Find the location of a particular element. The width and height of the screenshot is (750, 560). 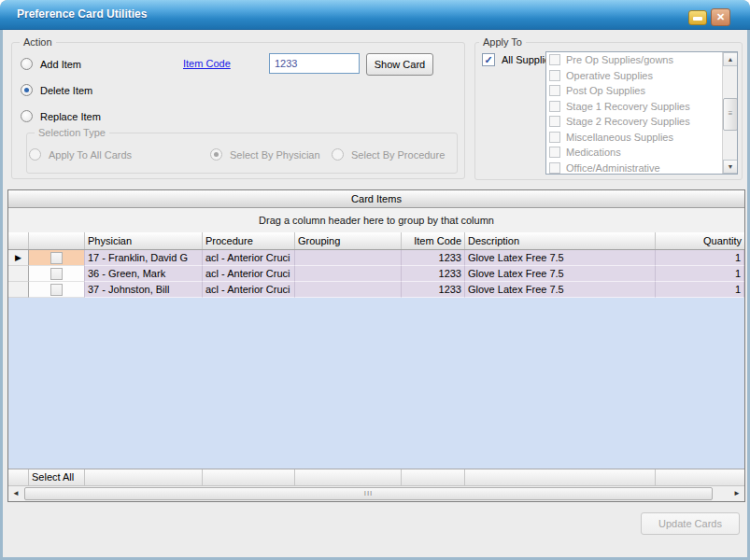

supplies-list: Pre Op Supplies/gowns Operative Supplies… is located at coordinates (634, 113).